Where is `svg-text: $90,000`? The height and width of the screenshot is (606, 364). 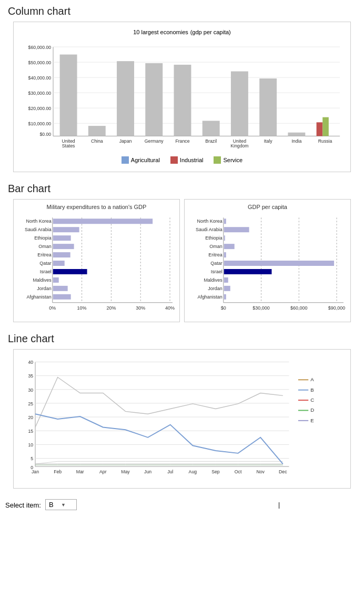
svg-text: $90,000 is located at coordinates (337, 308).